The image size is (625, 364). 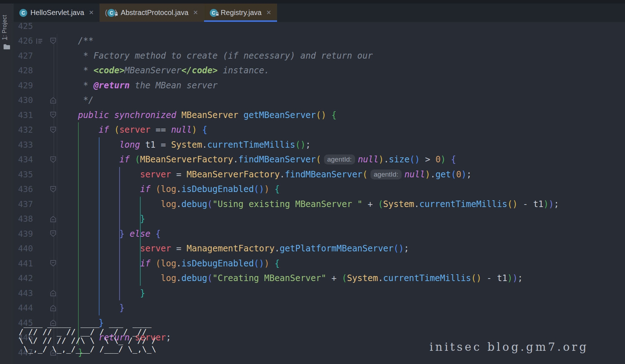 I want to click on window-top-strip, so click(x=312, y=2).